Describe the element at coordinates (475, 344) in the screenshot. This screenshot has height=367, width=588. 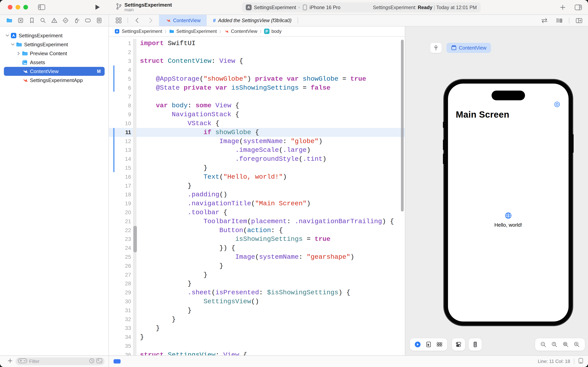
I see `device-bezels-button` at that location.